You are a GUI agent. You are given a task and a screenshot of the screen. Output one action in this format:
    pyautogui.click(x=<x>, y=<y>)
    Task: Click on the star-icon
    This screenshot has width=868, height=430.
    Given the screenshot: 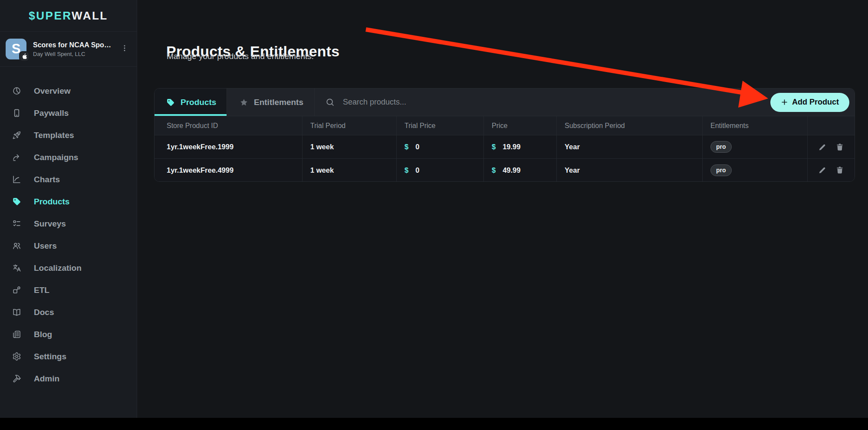 What is the action you would take?
    pyautogui.click(x=244, y=102)
    